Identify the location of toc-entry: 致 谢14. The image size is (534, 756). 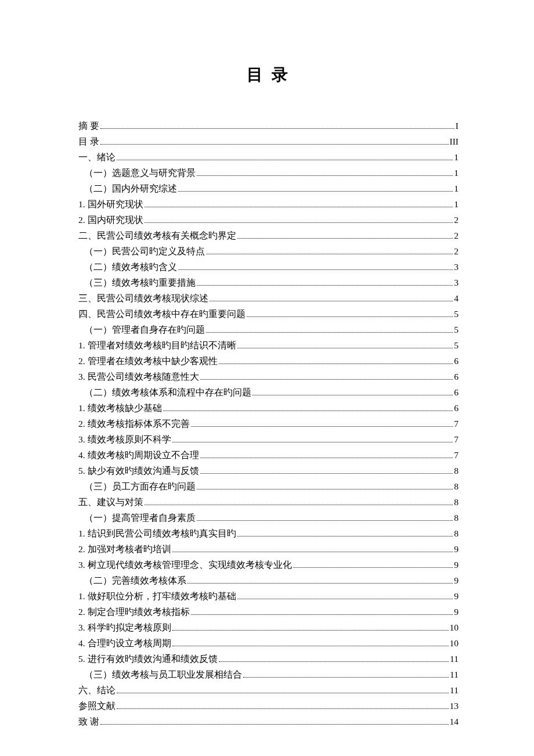
(268, 721).